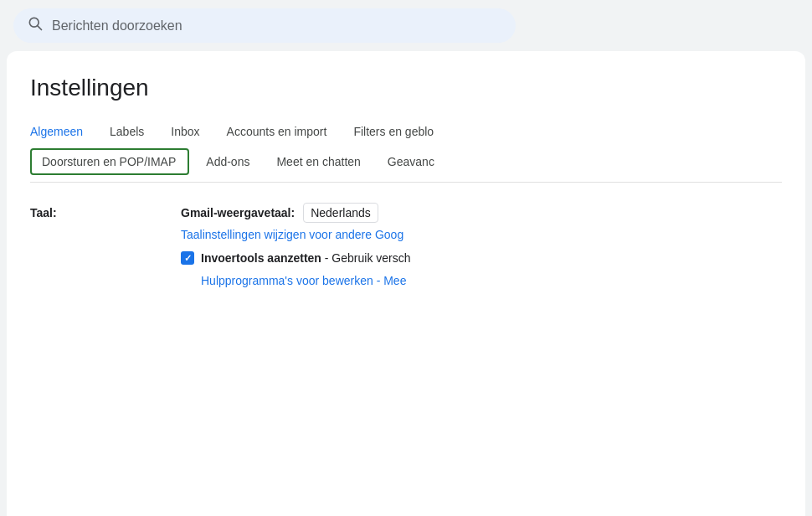  What do you see at coordinates (406, 25) in the screenshot?
I see `top-bar: Berichten doorzoeken` at bounding box center [406, 25].